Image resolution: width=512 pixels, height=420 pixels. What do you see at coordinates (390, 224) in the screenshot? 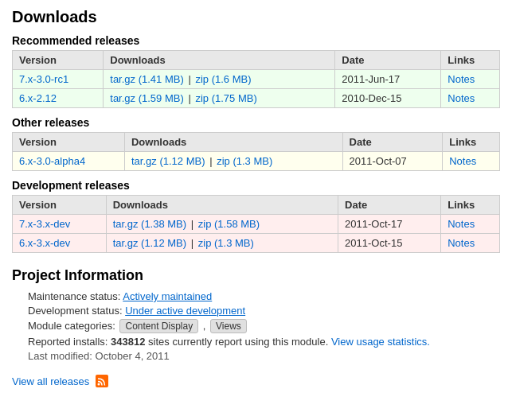
I see `date-7xdev: 2011-Oct-17` at bounding box center [390, 224].